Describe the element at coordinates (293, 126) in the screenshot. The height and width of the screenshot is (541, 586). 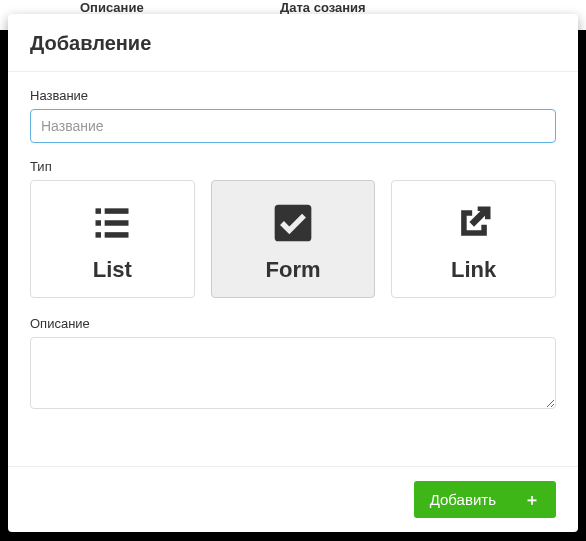
I see `name-input` at that location.